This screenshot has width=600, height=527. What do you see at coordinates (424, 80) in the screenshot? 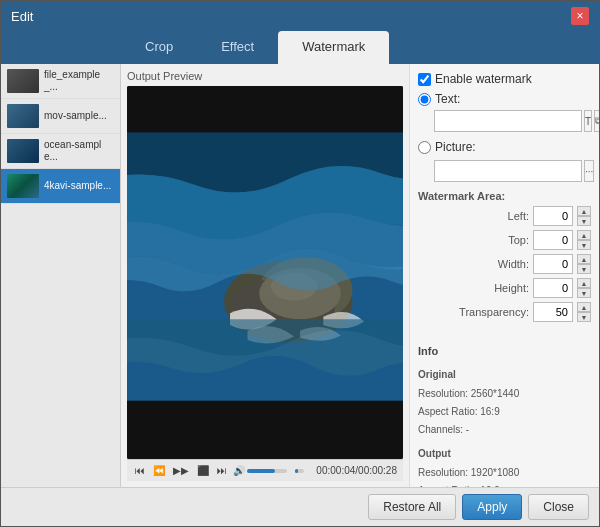
I see `enable-watermark-checkbox` at bounding box center [424, 80].